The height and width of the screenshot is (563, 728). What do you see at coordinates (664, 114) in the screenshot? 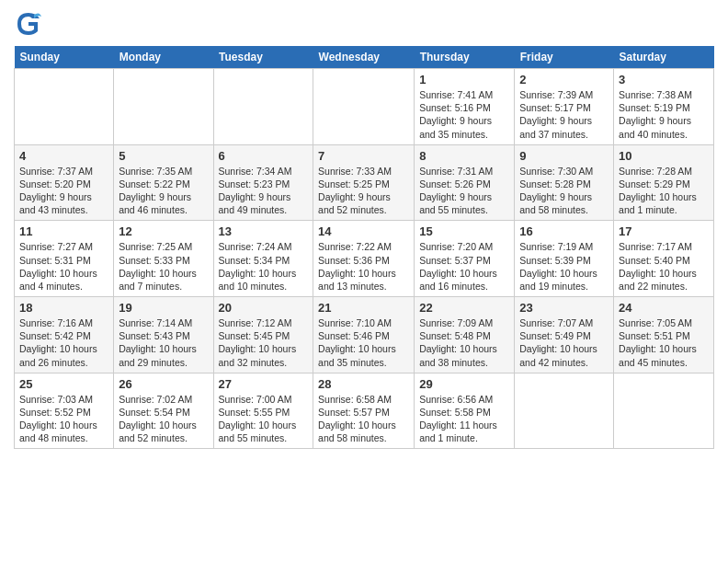
I see `day-info: Sunrise: 7:38 AM Sunset: 5:19 PM Dayligh…` at bounding box center [664, 114].